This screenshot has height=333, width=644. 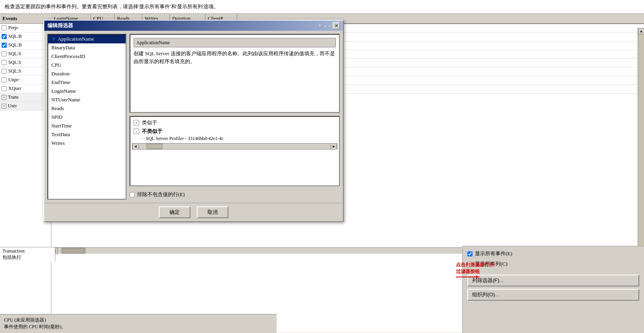 I want to click on filter-item-textdata: TextData, so click(x=87, y=135).